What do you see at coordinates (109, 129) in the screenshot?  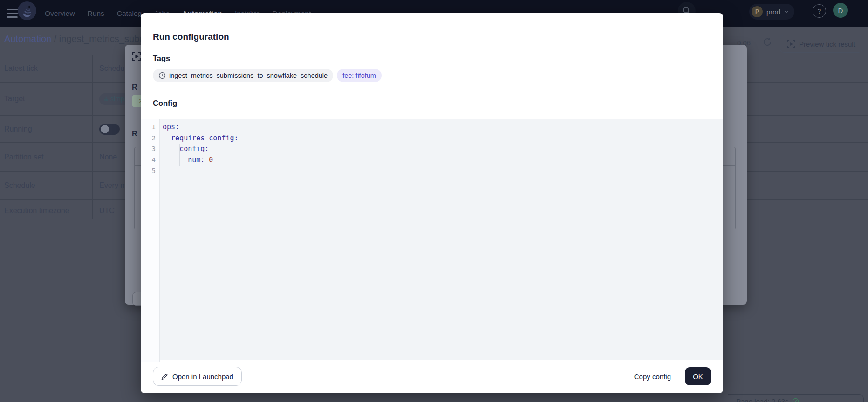 I see `running-toggle` at bounding box center [109, 129].